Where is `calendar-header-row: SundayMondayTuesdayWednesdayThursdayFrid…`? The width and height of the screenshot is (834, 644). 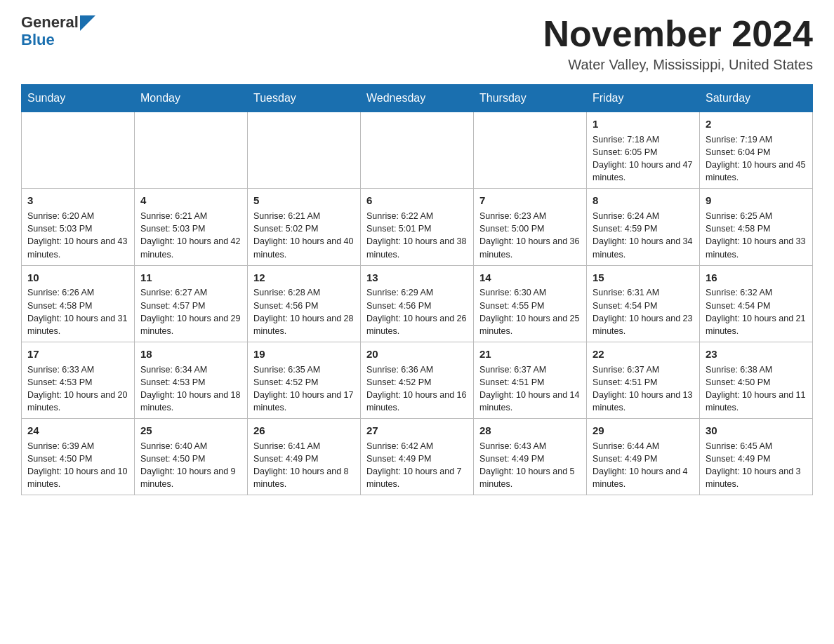
calendar-header-row: SundayMondayTuesdayWednesdayThursdayFrid… is located at coordinates (417, 98).